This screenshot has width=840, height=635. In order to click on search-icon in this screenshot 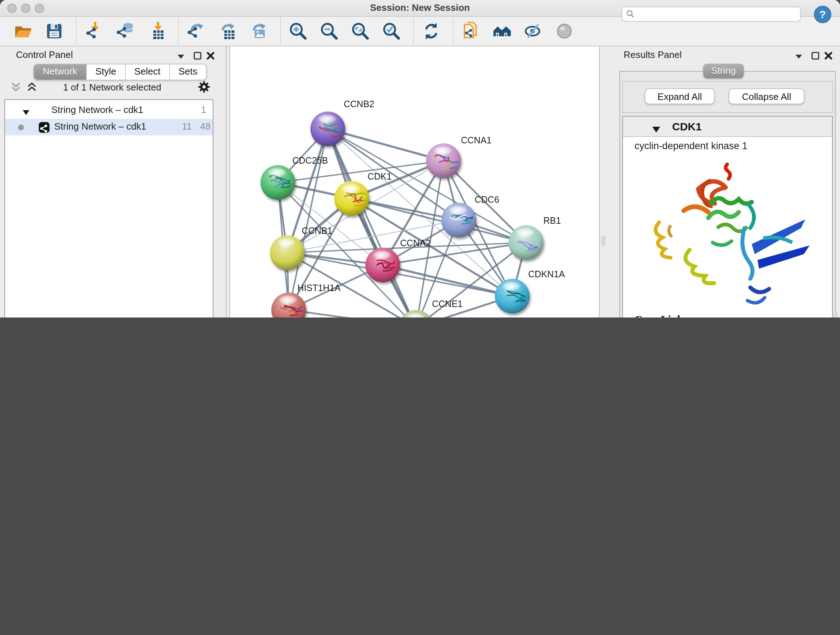, I will do `click(630, 14)`.